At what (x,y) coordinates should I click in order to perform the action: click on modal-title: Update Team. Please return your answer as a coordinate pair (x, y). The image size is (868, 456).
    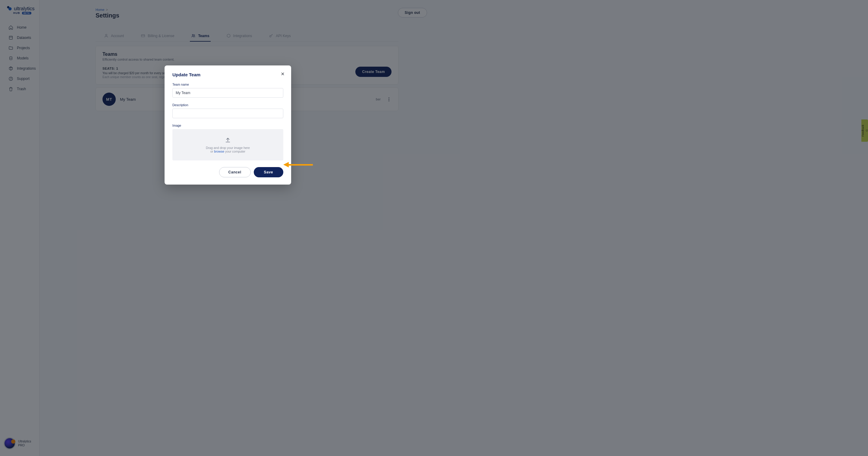
    Looking at the image, I should click on (228, 75).